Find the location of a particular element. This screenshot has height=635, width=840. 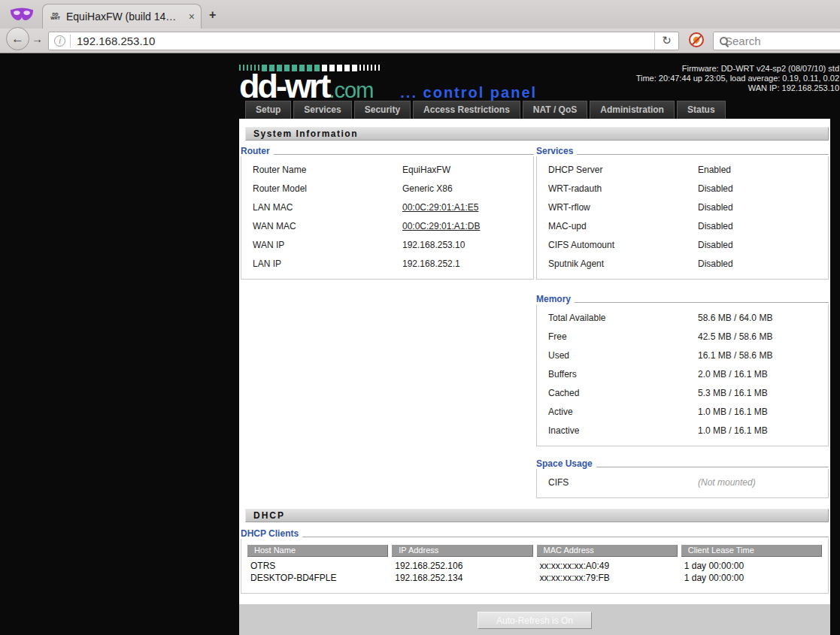

col-mac-address: MAC Address is located at coordinates (608, 551).